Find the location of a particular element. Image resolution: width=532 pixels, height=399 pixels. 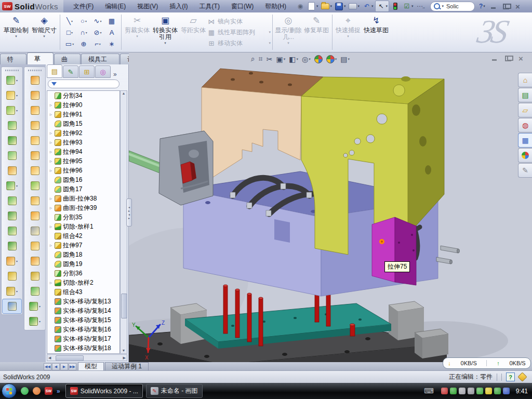

horizontal-scroll-thumb is located at coordinates (70, 358).